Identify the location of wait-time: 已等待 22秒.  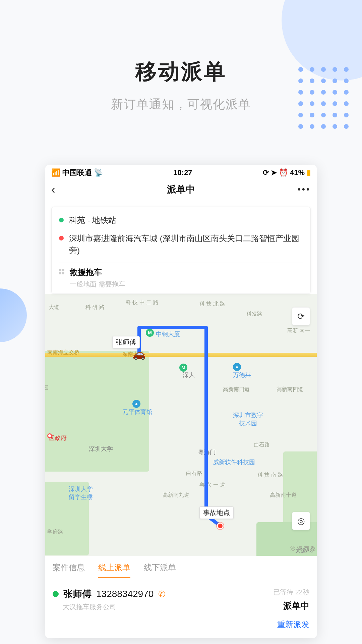
(291, 592).